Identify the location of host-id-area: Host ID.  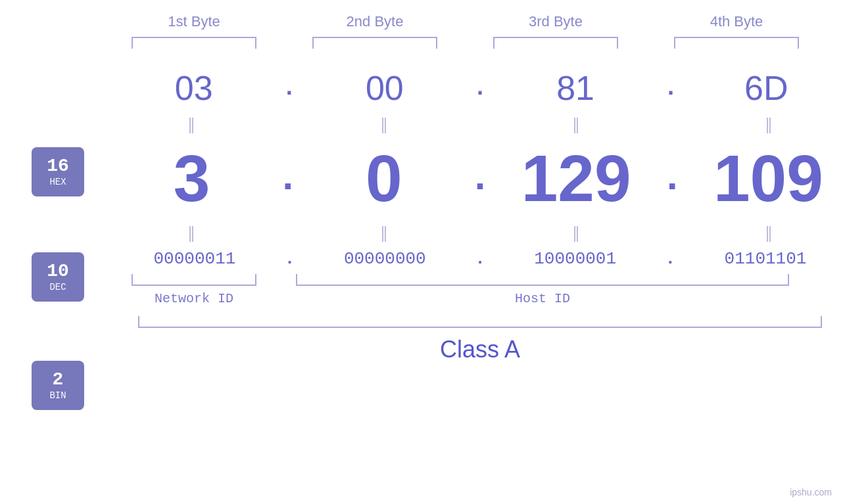
(543, 290).